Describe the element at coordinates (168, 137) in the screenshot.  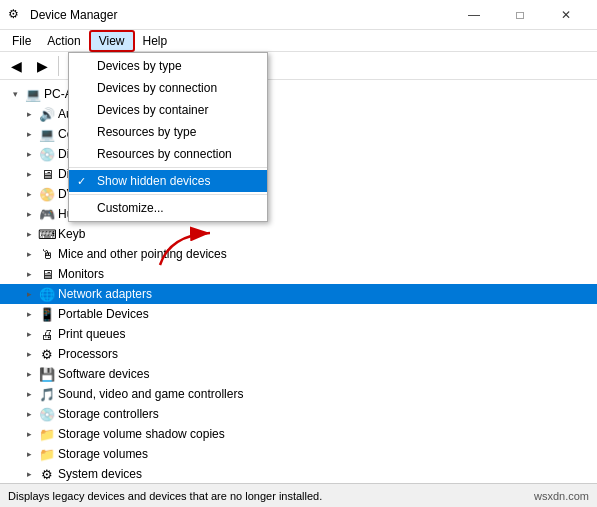
I see `view-dropdown-menu: Devices by type Devices by connection De…` at that location.